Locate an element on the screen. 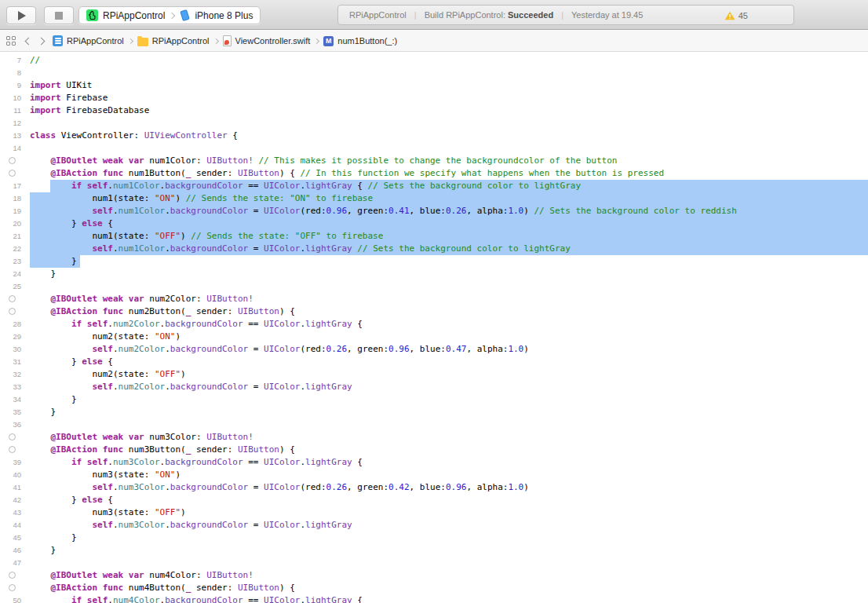  line-number: 29 is located at coordinates (13, 337).